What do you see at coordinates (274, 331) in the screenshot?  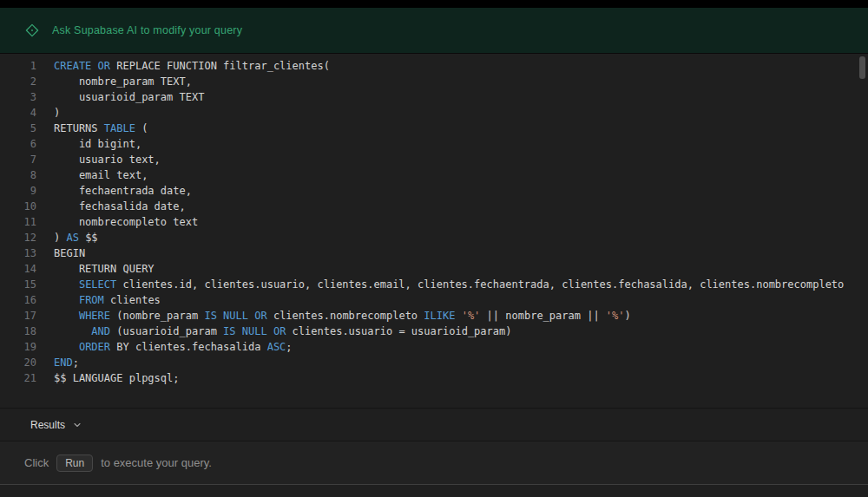 I see `code-text: AND (usuarioid_param IS NULL OR clientes…` at bounding box center [274, 331].